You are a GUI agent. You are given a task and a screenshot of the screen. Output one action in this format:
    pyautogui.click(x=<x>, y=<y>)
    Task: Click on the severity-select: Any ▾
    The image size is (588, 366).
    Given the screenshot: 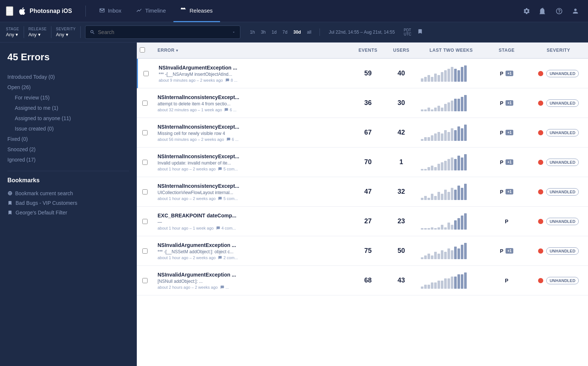 What is the action you would take?
    pyautogui.click(x=66, y=35)
    